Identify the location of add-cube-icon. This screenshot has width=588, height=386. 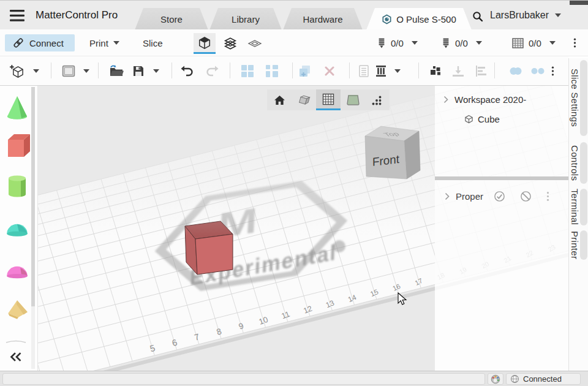
(17, 71).